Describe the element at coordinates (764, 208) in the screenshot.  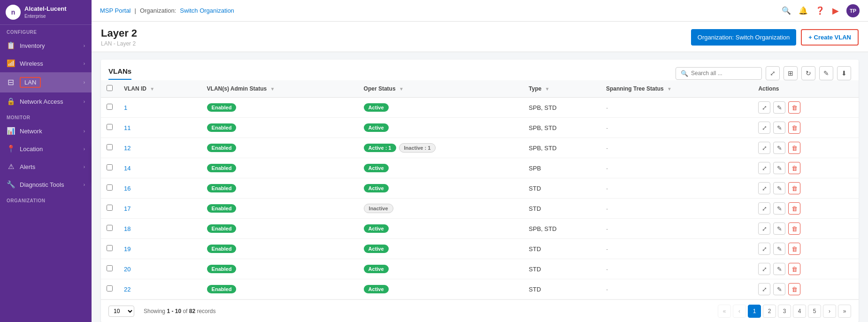
I see `expand-row-btn-5: ⤢` at that location.